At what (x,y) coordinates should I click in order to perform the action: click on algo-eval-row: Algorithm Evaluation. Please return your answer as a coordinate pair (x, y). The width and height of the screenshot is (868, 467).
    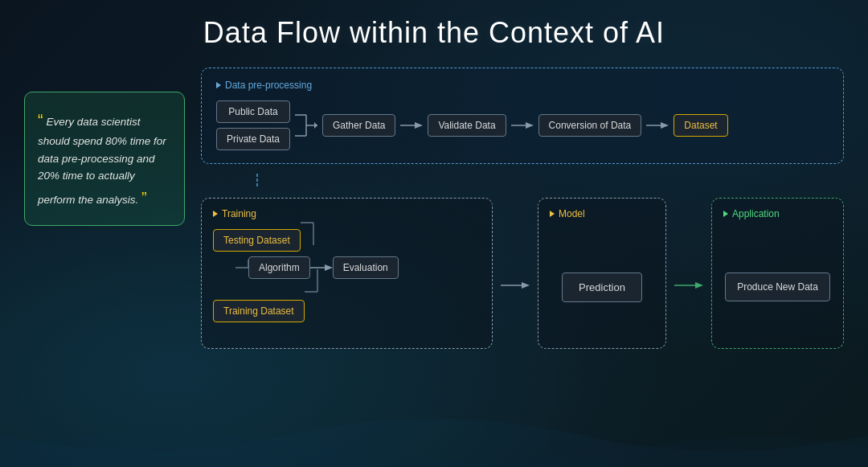
    Looking at the image, I should click on (347, 268).